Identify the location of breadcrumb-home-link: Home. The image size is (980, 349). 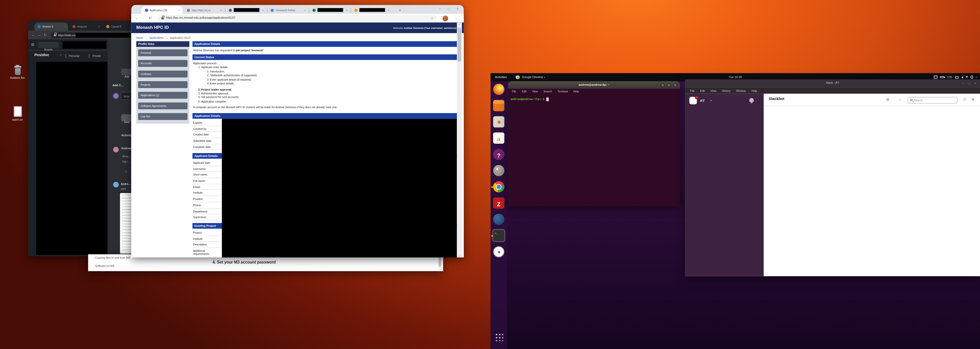
(140, 38).